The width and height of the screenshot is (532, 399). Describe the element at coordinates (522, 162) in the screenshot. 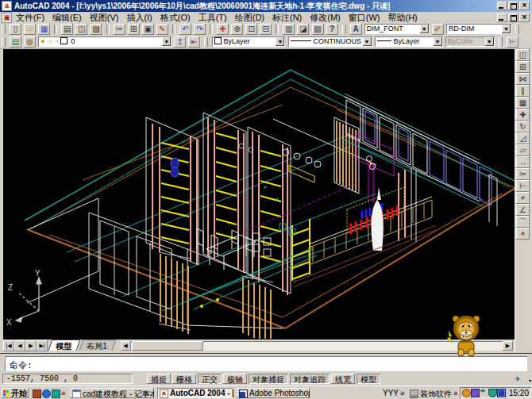

I see `lengthen-icon: ↔` at that location.